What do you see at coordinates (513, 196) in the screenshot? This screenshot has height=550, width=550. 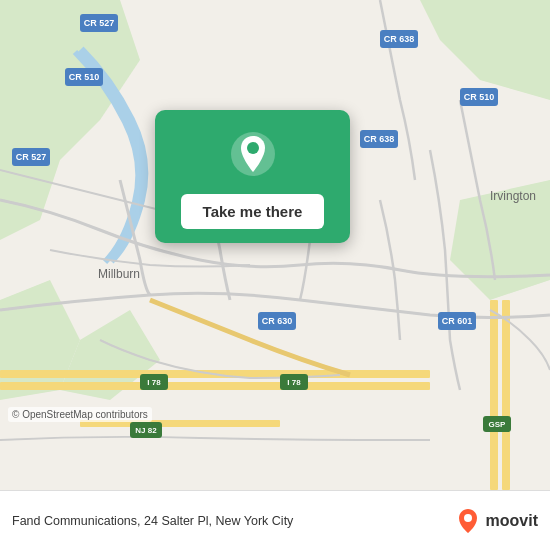 I see `svg-text: Irvington` at bounding box center [513, 196].